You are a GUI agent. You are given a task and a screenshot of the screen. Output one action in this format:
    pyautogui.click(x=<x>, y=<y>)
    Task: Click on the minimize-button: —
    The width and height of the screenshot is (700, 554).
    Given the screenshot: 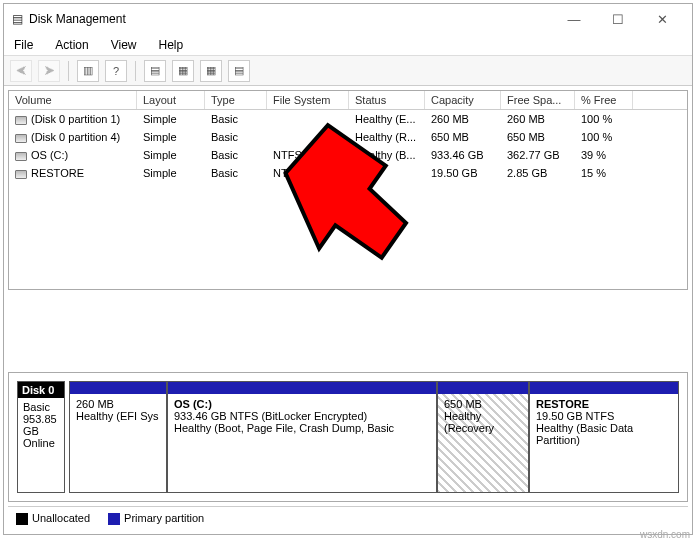 What is the action you would take?
    pyautogui.click(x=574, y=19)
    